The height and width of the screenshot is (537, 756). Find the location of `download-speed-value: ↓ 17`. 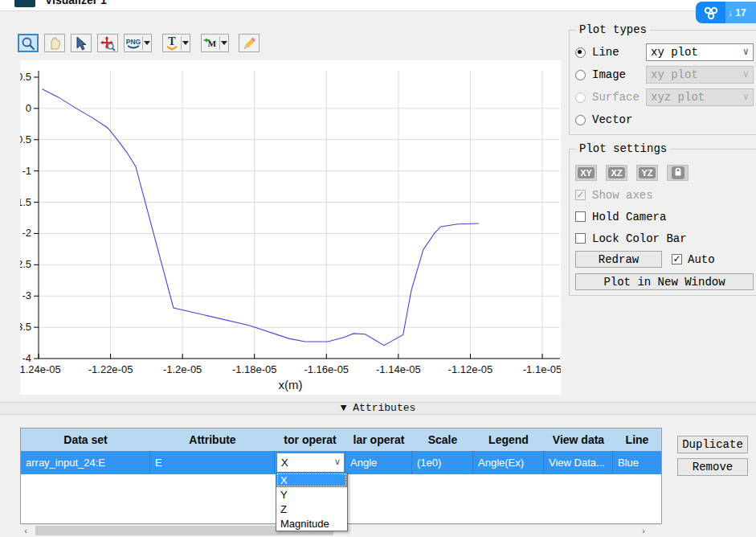

download-speed-value: ↓ 17 is located at coordinates (738, 13).